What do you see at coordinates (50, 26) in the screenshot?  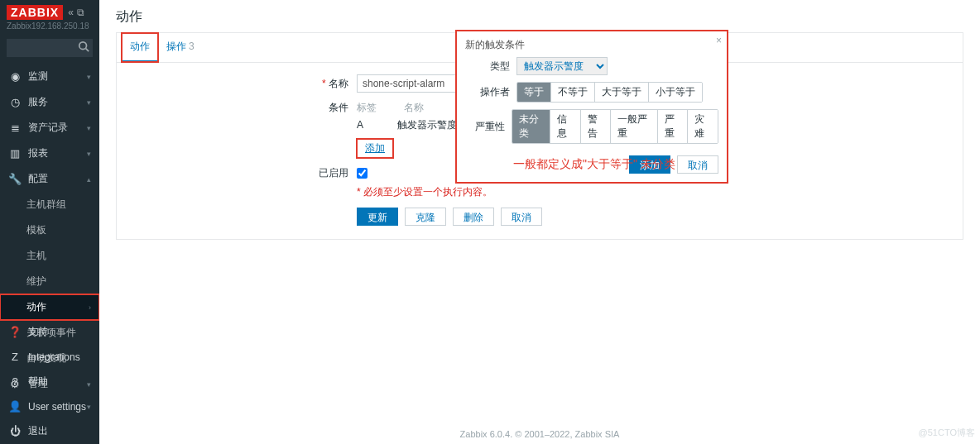 I see `server-host: Zabbix192.168.250.18` at bounding box center [50, 26].